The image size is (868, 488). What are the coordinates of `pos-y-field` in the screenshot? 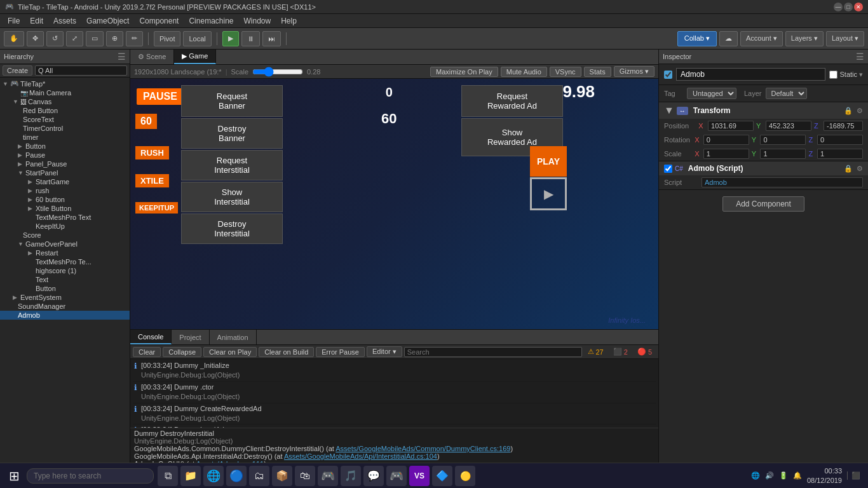 It's located at (789, 126).